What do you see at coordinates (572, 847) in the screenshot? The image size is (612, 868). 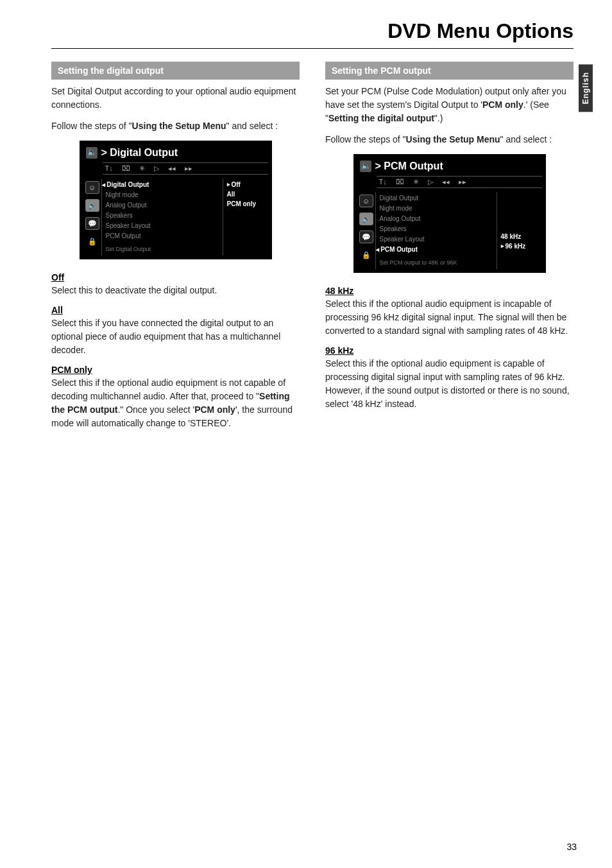 I see `page-number: 33` at bounding box center [572, 847].